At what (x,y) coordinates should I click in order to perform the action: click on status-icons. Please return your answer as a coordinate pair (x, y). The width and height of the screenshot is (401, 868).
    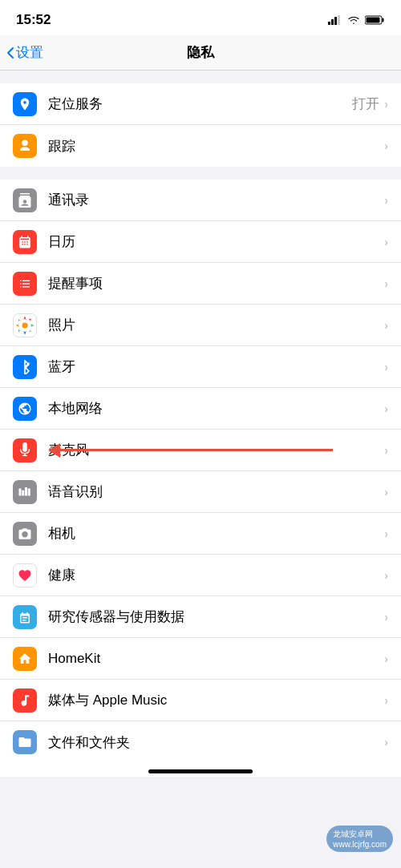
    Looking at the image, I should click on (356, 20).